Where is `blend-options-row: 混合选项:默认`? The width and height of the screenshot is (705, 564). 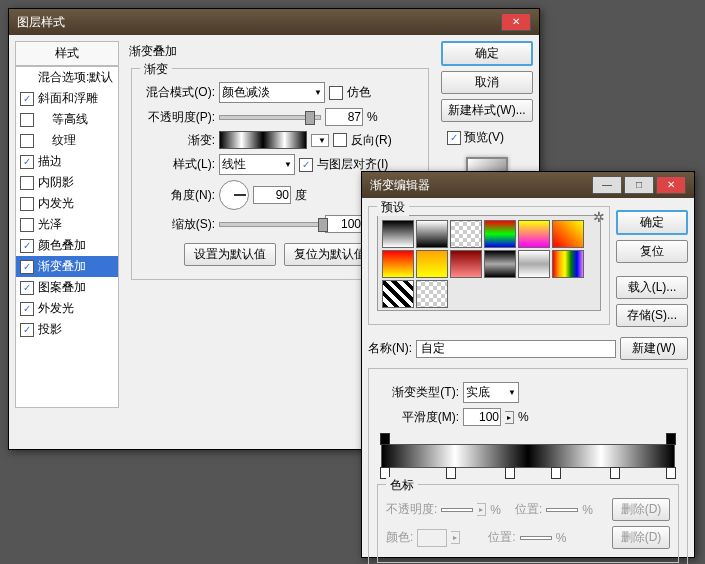 blend-options-row: 混合选项:默认 is located at coordinates (67, 78).